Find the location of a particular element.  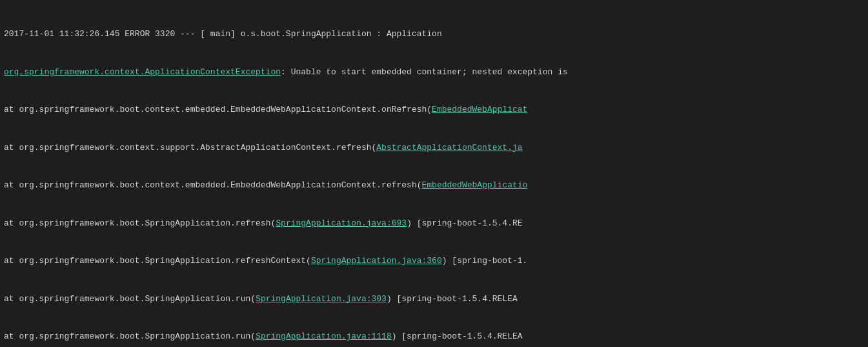

stack-text-3: at org.springframework.context.support.A… is located at coordinates (190, 147).